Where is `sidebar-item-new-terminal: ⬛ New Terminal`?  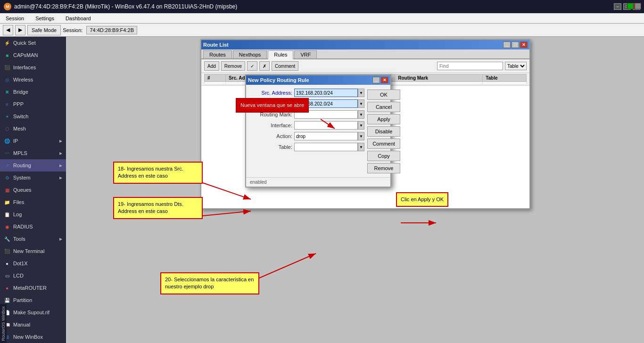
sidebar-item-new-terminal: ⬛ New Terminal is located at coordinates (33, 251).